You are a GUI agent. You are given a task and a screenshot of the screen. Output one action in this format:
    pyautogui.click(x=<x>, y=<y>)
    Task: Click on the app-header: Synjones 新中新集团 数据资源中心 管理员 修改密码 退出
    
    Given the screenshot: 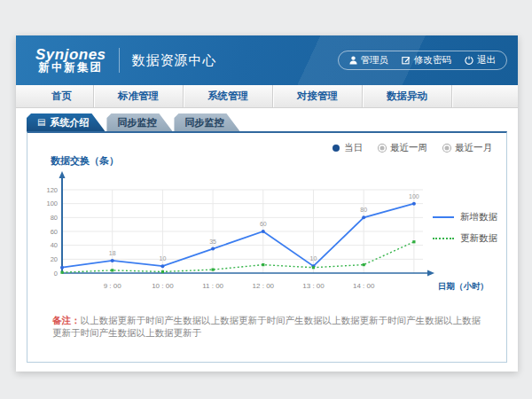 What is the action you would take?
    pyautogui.click(x=267, y=60)
    